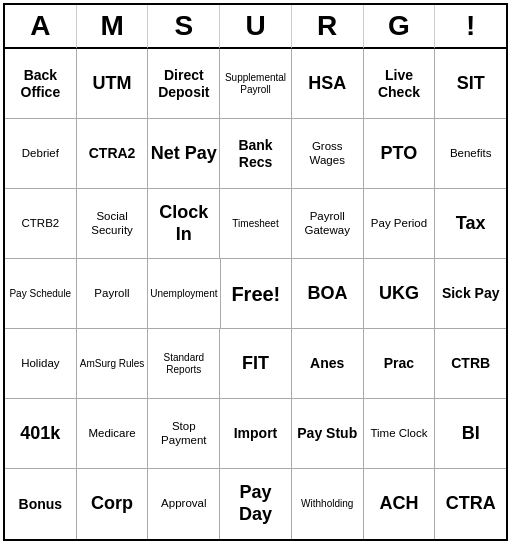 The height and width of the screenshot is (544, 511). Describe the element at coordinates (470, 84) in the screenshot. I see `cell-0-6: SIT` at that location.